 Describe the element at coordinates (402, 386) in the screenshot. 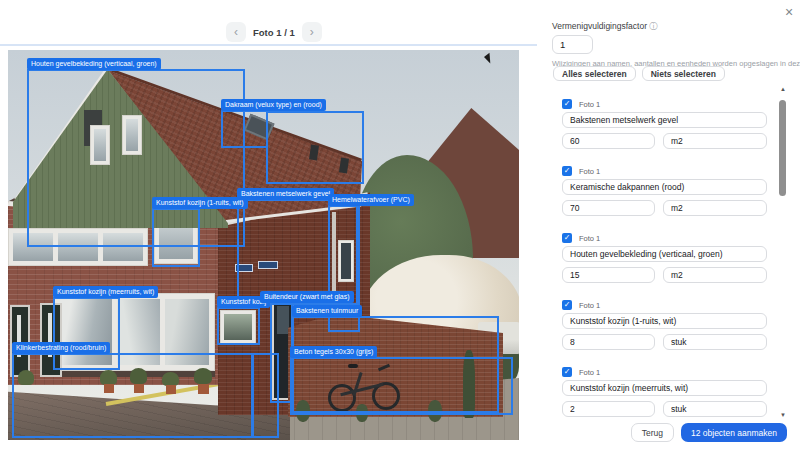

I see `bbox-beton-tegels: Beton tegels 30x30 (grijs)` at that location.